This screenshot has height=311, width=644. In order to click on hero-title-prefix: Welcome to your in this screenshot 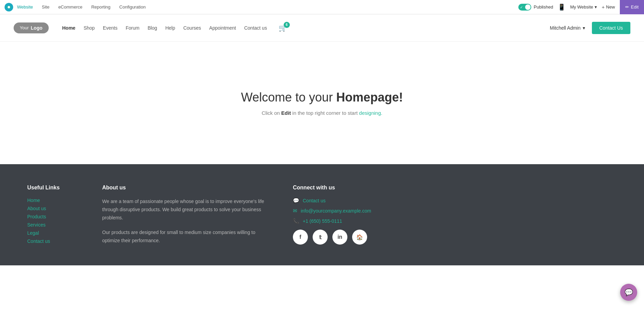, I will do `click(289, 97)`.